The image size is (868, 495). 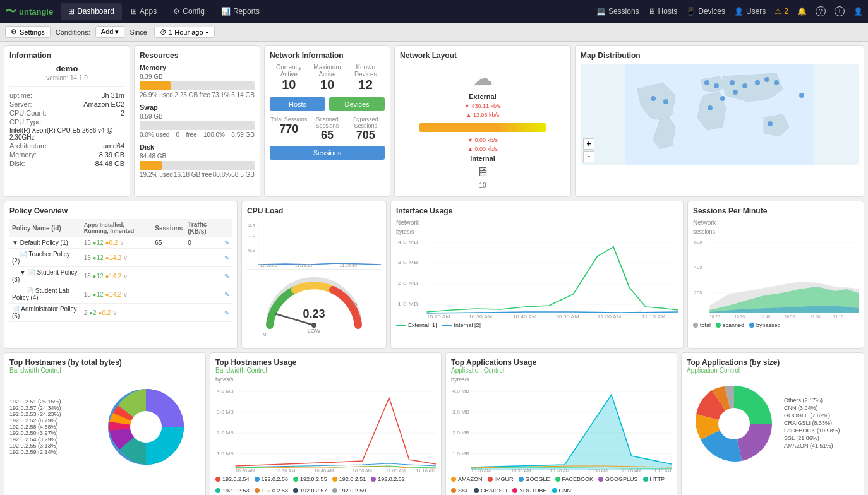 I want to click on legend-item-8: 192.0.2.55 (3.13%), so click(x=51, y=446).